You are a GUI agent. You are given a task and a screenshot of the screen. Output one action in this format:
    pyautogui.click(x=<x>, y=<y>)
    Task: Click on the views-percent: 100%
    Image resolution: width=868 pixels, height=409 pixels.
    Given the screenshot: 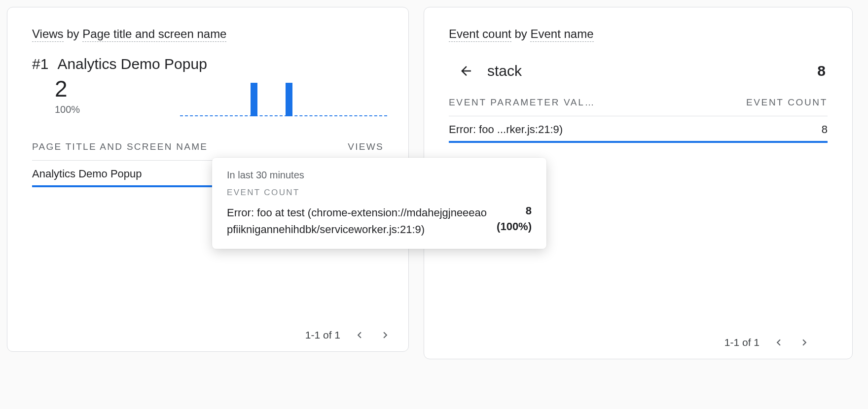 What is the action you would take?
    pyautogui.click(x=67, y=109)
    